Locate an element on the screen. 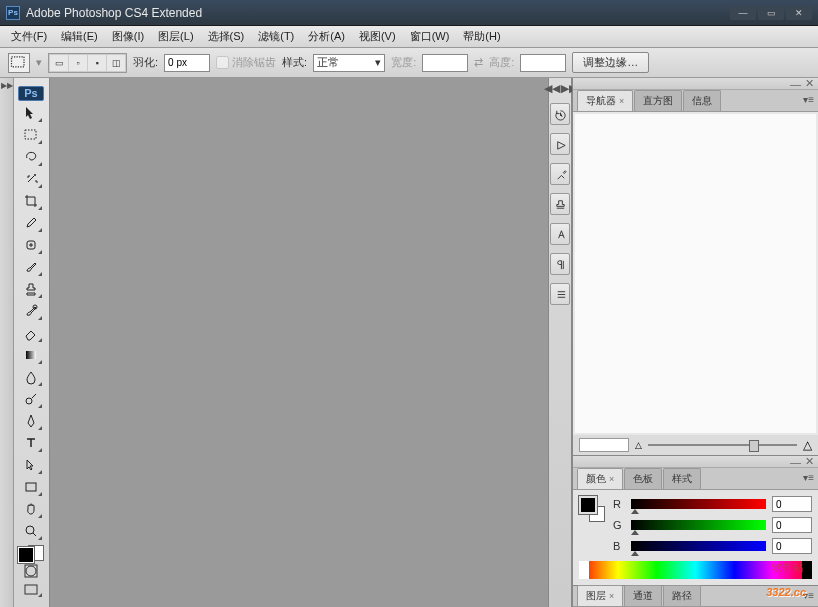 The width and height of the screenshot is (818, 607). tab-路径: 路径 is located at coordinates (682, 596).